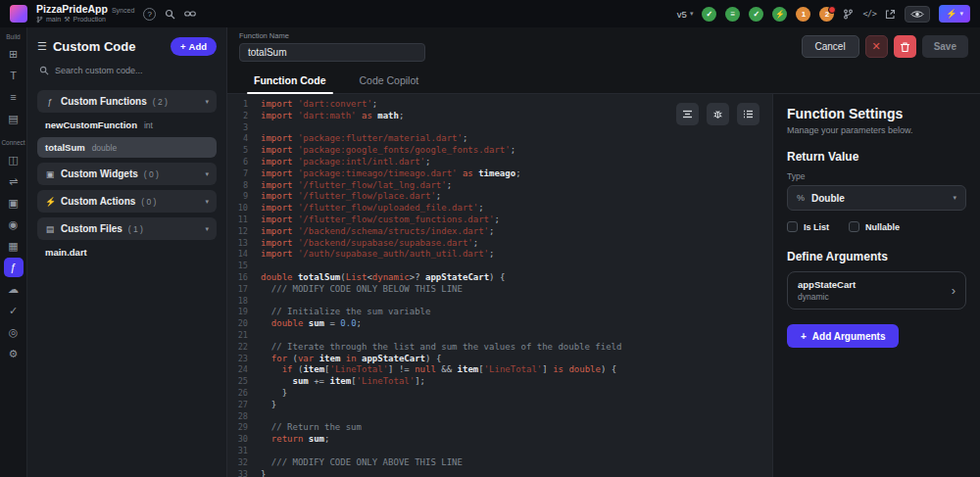 This screenshot has width=980, height=477. I want to click on section-label: Custom Files, so click(92, 229).